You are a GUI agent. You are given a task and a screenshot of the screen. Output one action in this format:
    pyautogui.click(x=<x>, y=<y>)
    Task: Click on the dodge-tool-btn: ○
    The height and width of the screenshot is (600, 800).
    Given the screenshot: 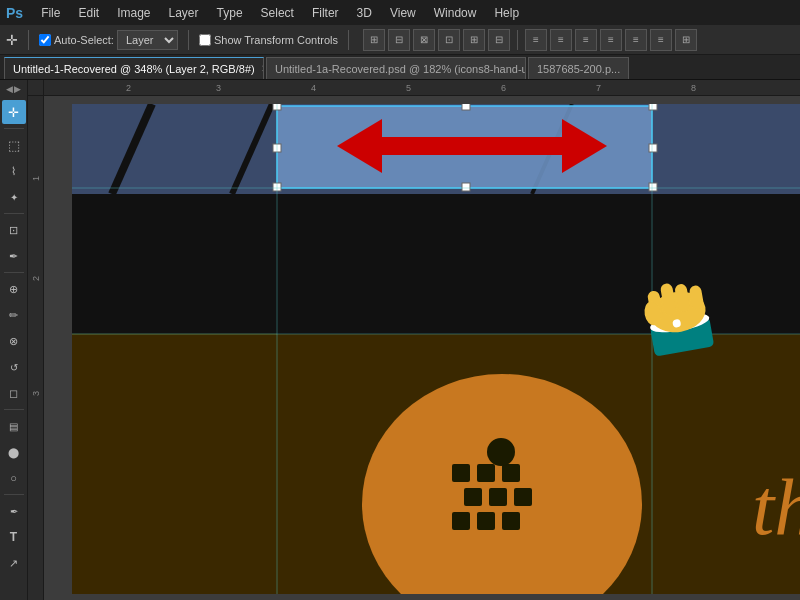 What is the action you would take?
    pyautogui.click(x=14, y=478)
    